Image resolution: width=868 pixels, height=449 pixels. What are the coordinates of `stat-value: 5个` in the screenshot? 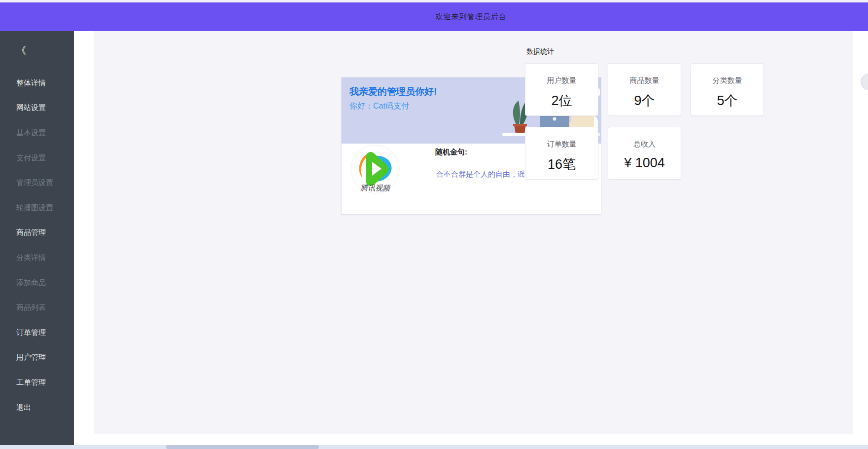 It's located at (728, 101).